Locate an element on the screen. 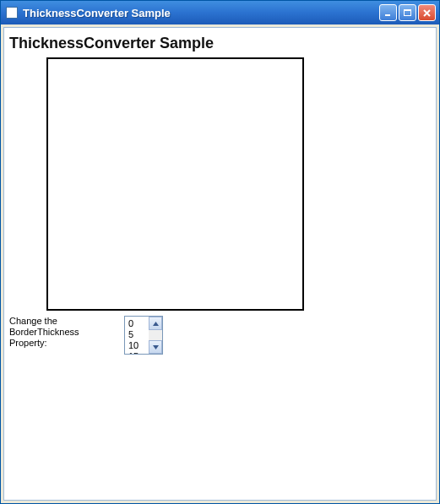  scroll-down-button is located at coordinates (155, 347).